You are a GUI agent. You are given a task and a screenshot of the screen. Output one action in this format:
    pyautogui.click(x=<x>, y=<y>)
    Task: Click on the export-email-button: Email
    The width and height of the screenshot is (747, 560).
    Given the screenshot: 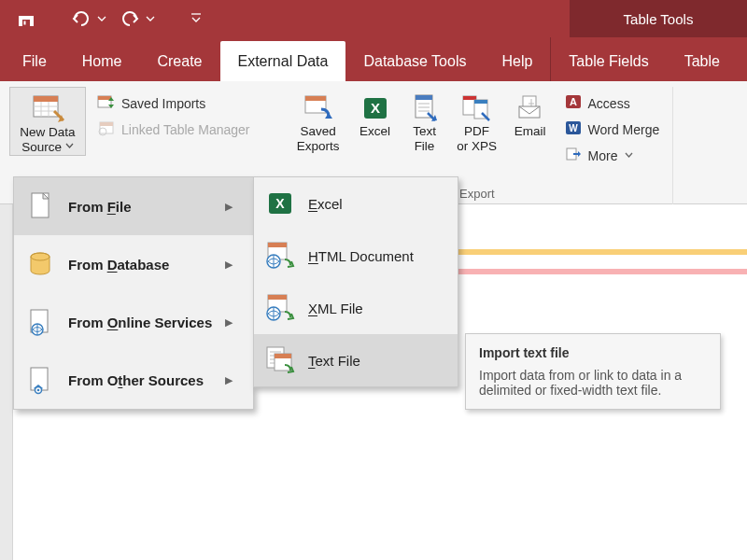 What is the action you would take?
    pyautogui.click(x=530, y=113)
    